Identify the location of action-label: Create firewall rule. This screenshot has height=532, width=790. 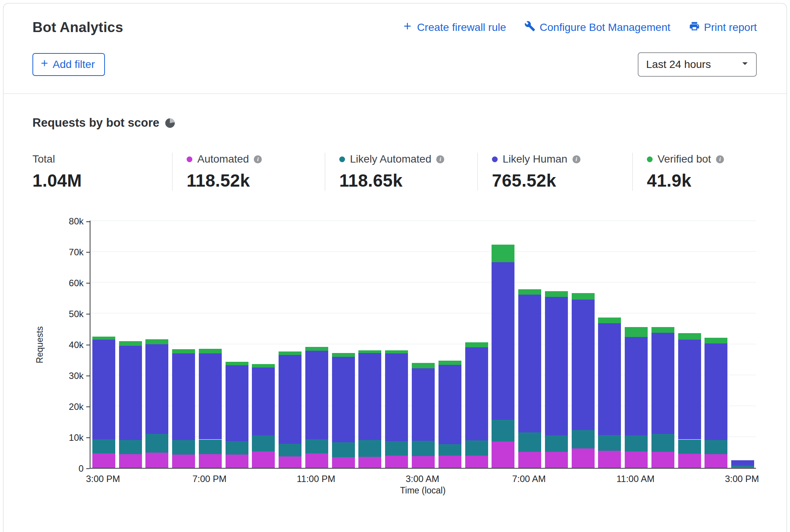
(462, 27).